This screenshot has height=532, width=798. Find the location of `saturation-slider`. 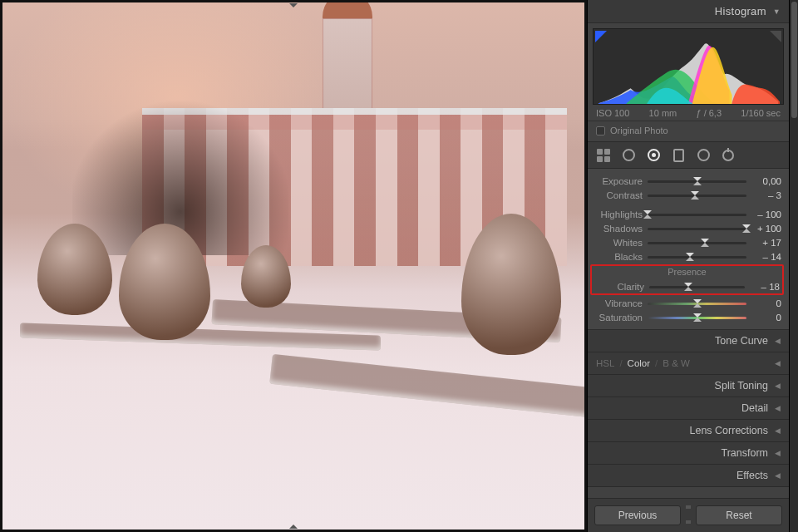

saturation-slider is located at coordinates (697, 318).